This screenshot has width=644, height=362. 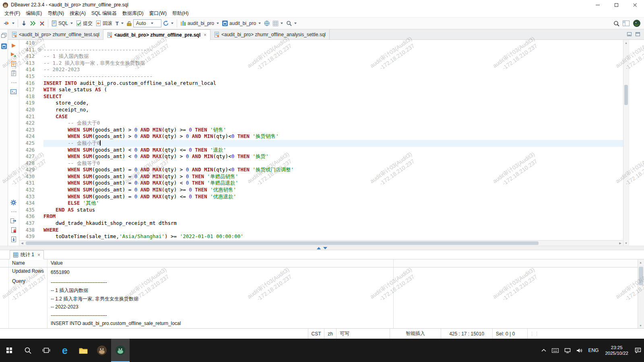 What do you see at coordinates (9, 23) in the screenshot?
I see `execute-connect-button` at bounding box center [9, 23].